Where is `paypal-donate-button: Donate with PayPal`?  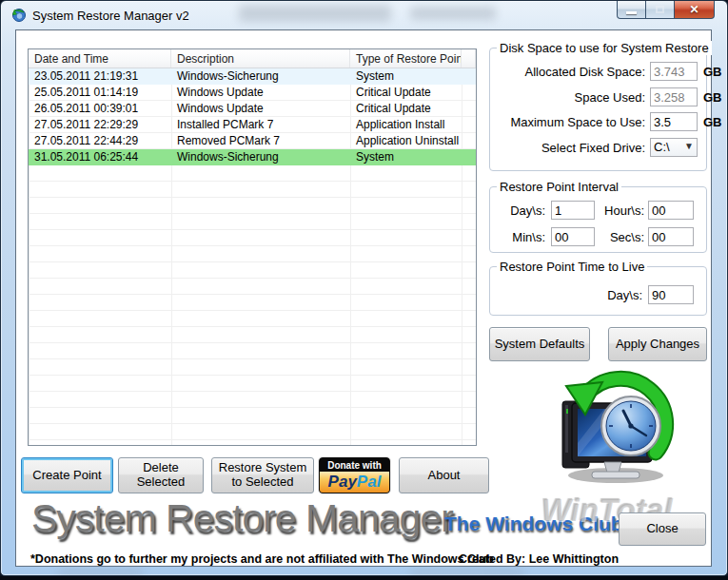 paypal-donate-button: Donate with PayPal is located at coordinates (354, 475).